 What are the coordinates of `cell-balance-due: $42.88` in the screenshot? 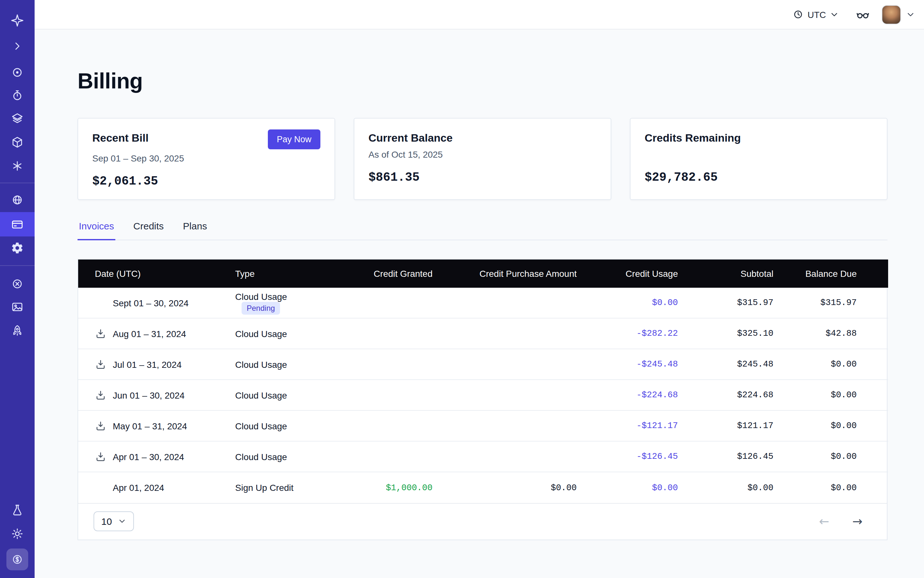 It's located at (831, 334).